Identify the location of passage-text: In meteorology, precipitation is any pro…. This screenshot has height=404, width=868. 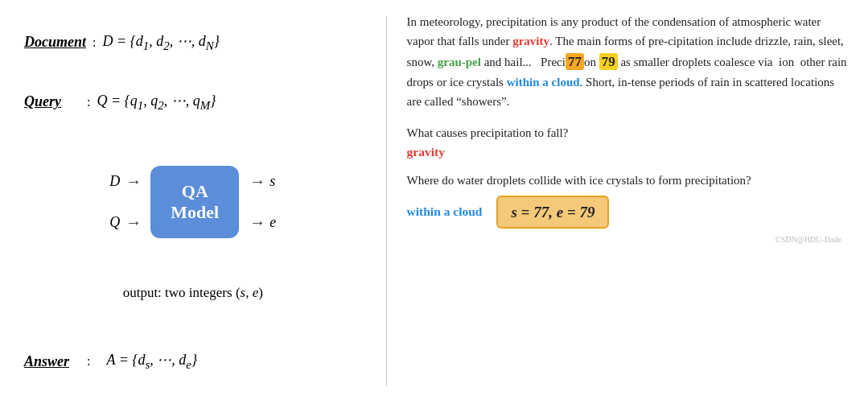
(627, 61).